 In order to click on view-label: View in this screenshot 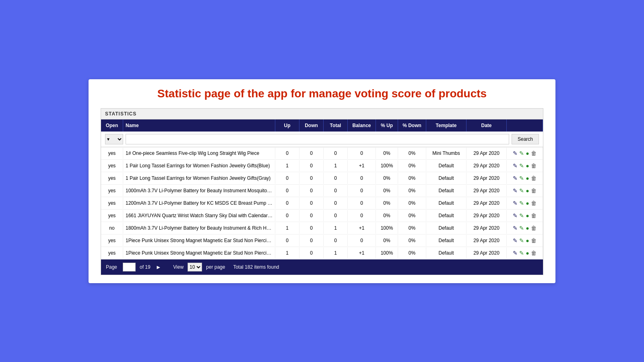, I will do `click(178, 267)`.